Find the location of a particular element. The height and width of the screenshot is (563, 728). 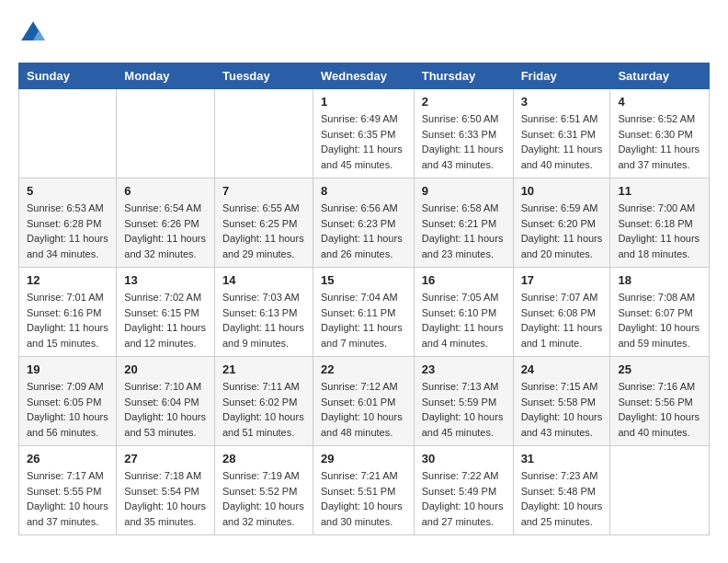

sunrise-text: Sunrise: 7:18 AM is located at coordinates (165, 477).